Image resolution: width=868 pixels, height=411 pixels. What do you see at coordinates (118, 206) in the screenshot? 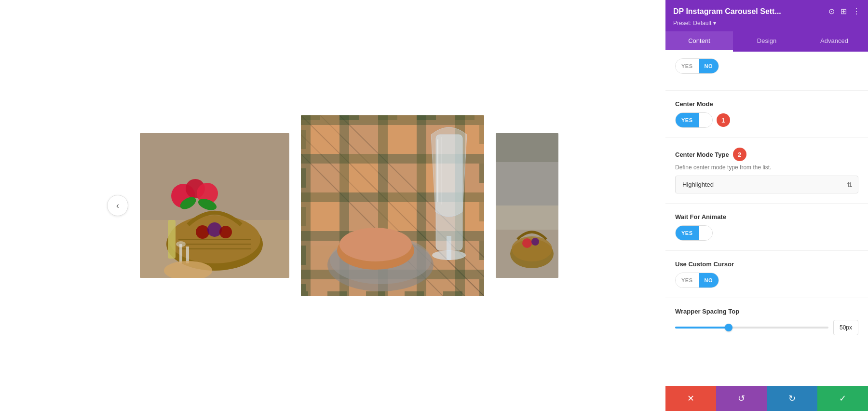
I see `carousel-prev-button: ‹` at bounding box center [118, 206].